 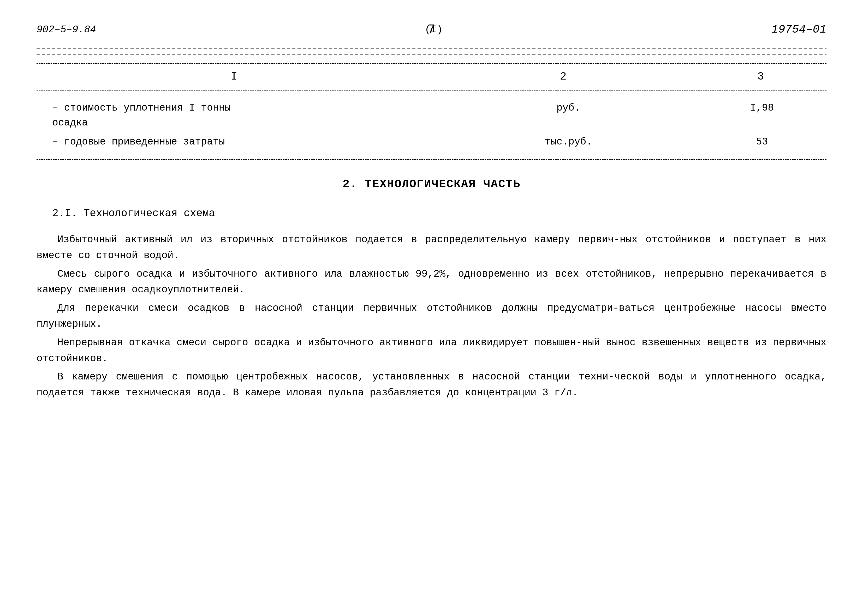 What do you see at coordinates (432, 184) in the screenshot?
I see `section-title: 2. ТЕХНОЛОГИЧЕСКАЯ ЧАСТЬ` at bounding box center [432, 184].